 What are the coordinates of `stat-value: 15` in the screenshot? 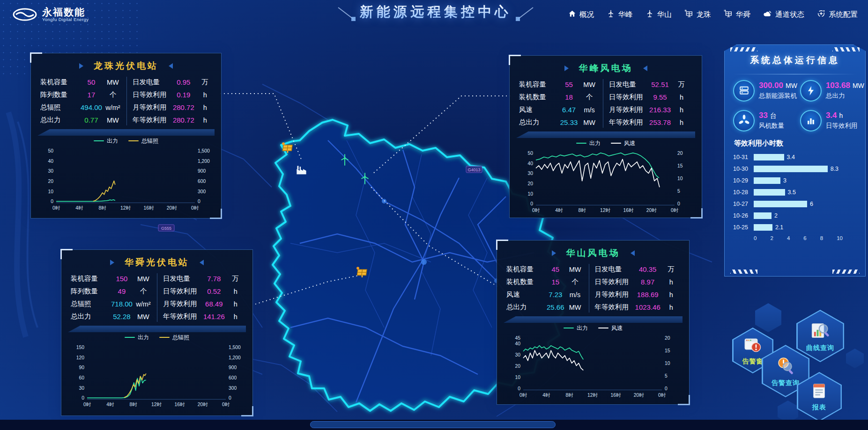 It's located at (556, 282).